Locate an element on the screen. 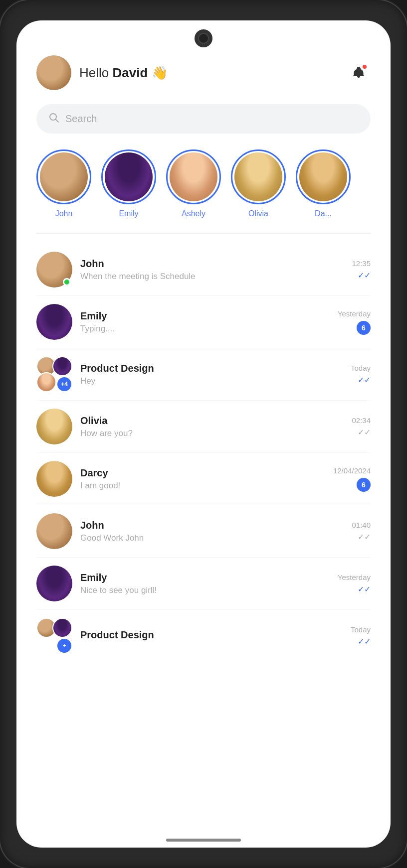  chat-time-product-2: Today is located at coordinates (361, 630).